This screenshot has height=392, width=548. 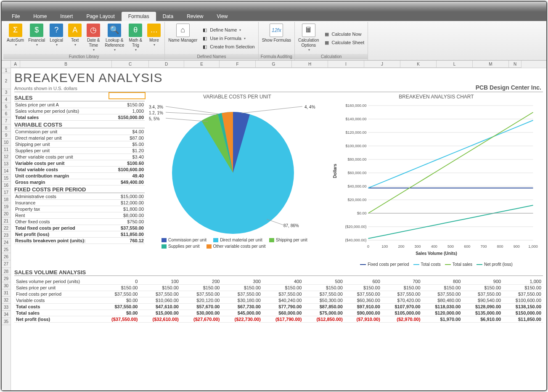 I want to click on text-button: AText, so click(x=75, y=38).